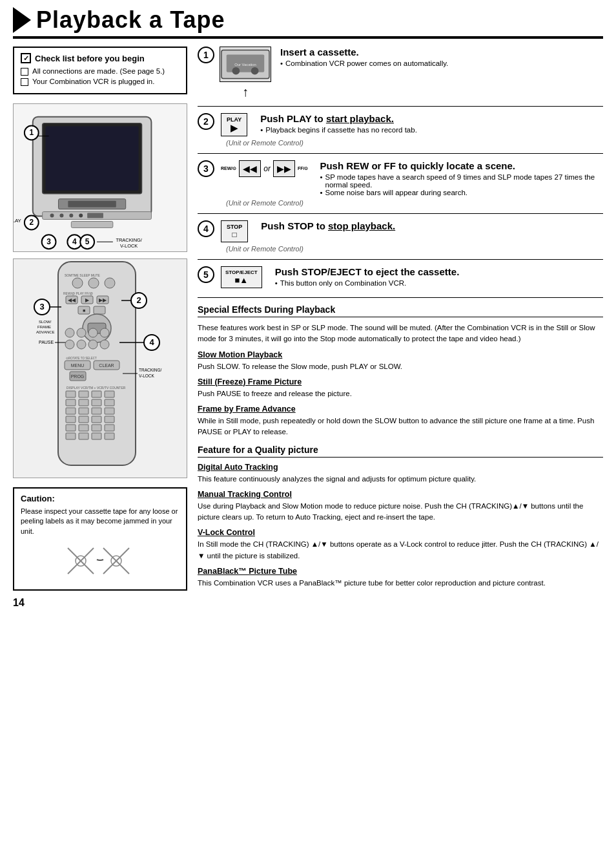  I want to click on rew-button-icon: ◀◀, so click(250, 169).